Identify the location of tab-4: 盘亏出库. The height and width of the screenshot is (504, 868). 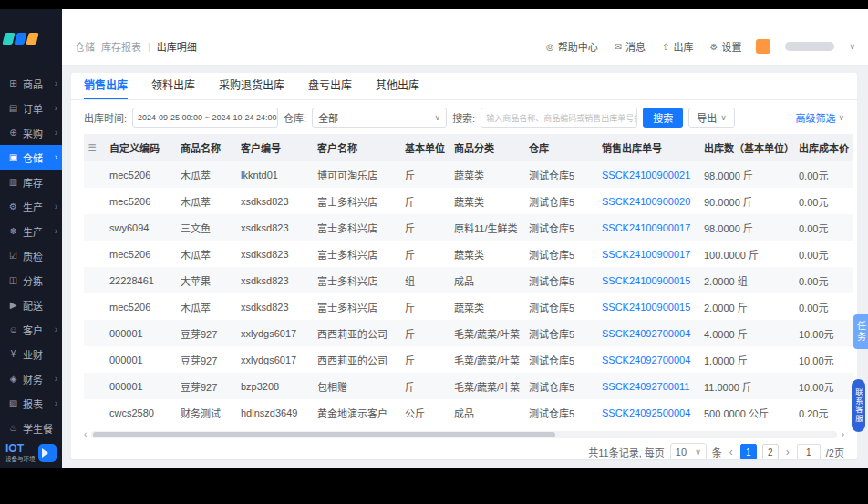
(330, 86).